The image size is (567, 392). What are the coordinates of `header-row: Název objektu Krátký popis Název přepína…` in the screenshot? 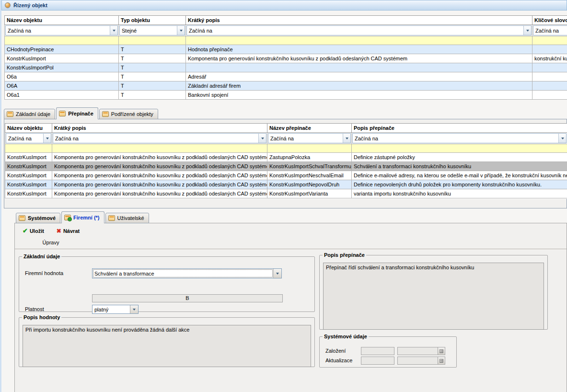 It's located at (286, 128).